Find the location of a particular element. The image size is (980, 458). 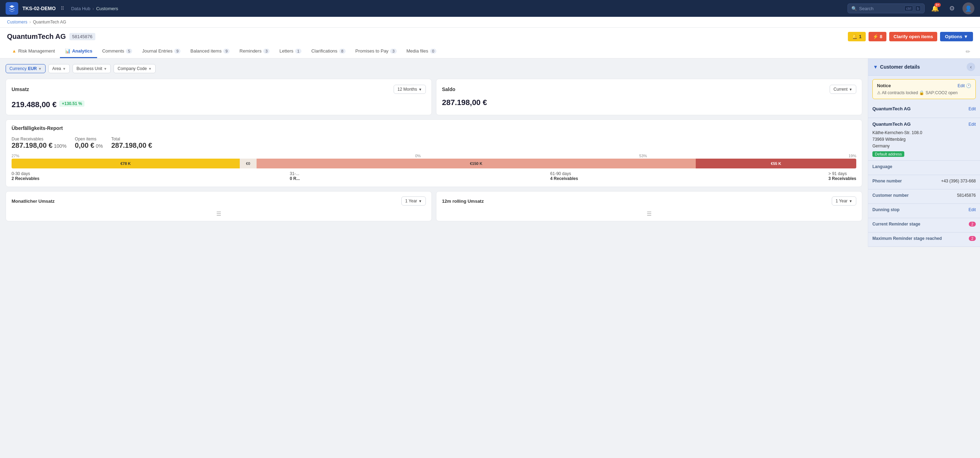

tab-comments: Comments 5 is located at coordinates (117, 52).